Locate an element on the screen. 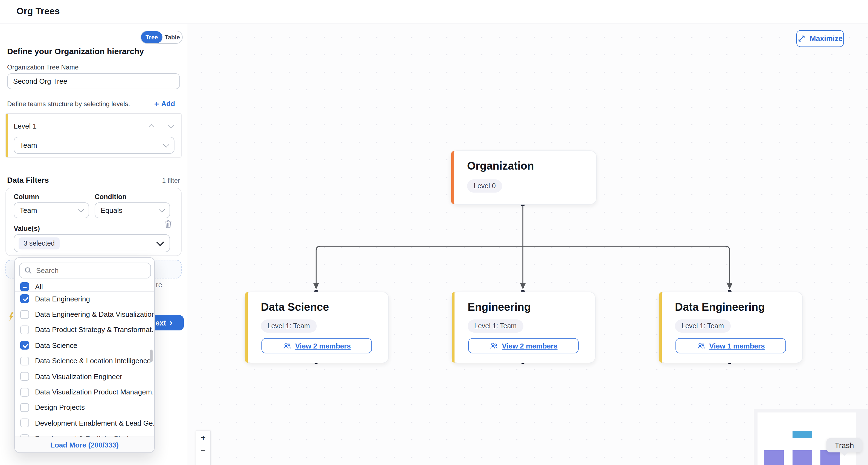 This screenshot has height=465, width=868. option-label: Data Product Strategy & Transformat... is located at coordinates (95, 330).